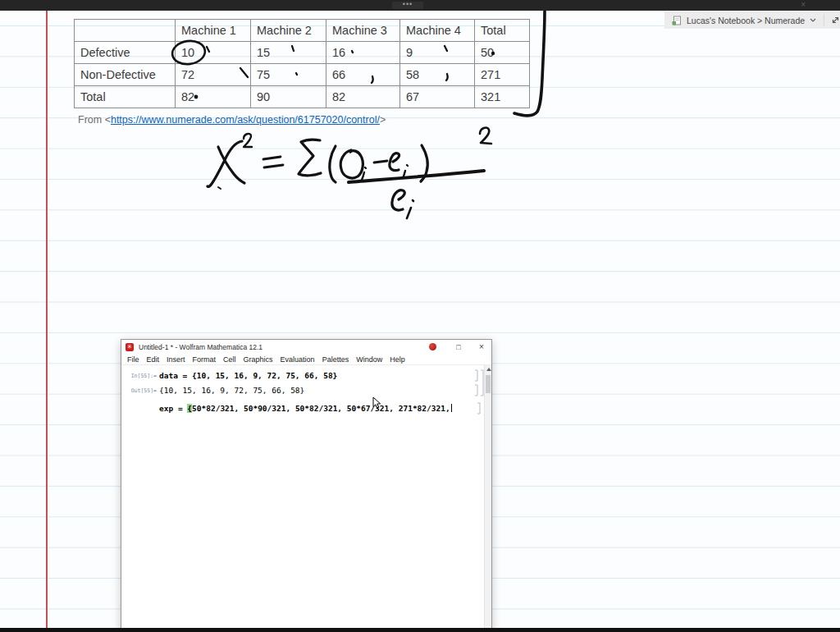 The height and width of the screenshot is (632, 840). I want to click on top-toolbar: ••• ×, so click(420, 5).